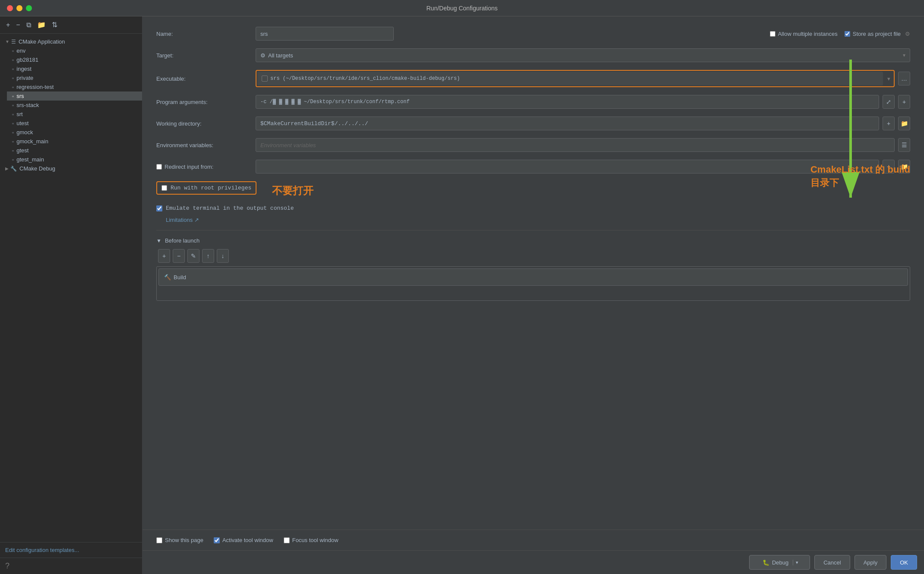 The image size is (924, 574). Describe the element at coordinates (533, 145) in the screenshot. I see `env-vars-row: Environment variables` at that location.